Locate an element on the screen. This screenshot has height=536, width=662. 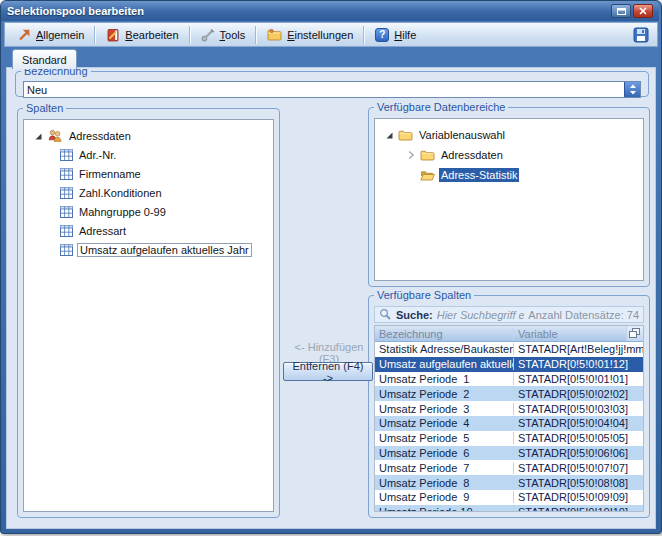
table-row: Umsatz Periode 3 STATADR[0!5!0!03!03] is located at coordinates (509, 408).